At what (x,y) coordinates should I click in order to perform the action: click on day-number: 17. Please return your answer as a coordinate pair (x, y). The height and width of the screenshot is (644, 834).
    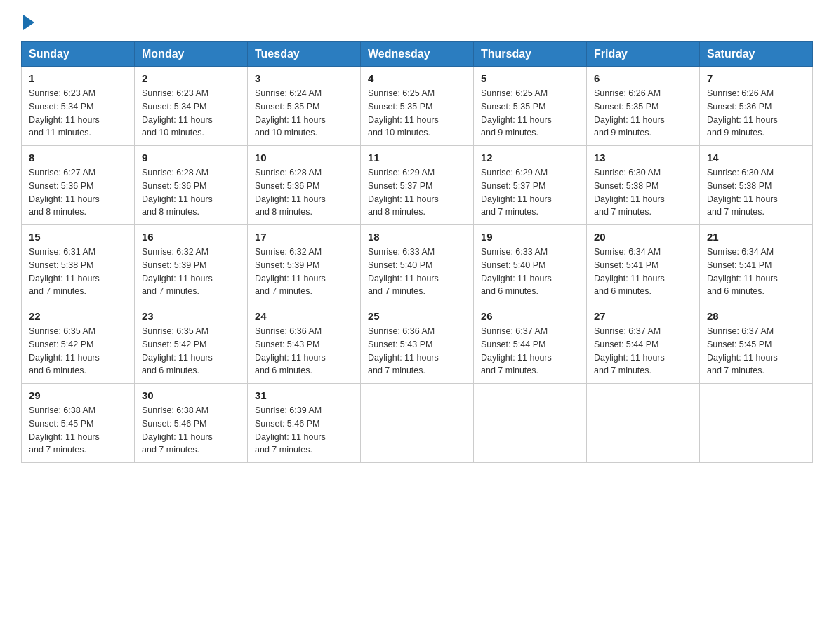
    Looking at the image, I should click on (304, 237).